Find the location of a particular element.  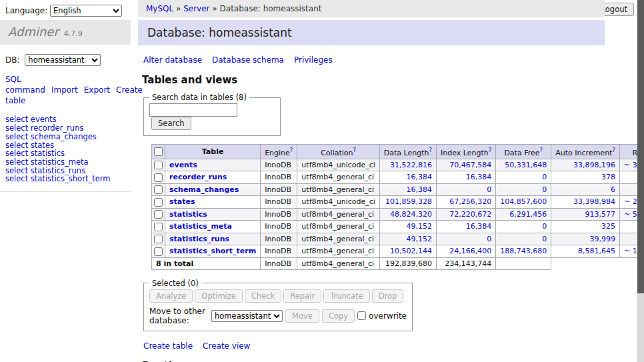

table-name-link: statistics is located at coordinates (188, 215).